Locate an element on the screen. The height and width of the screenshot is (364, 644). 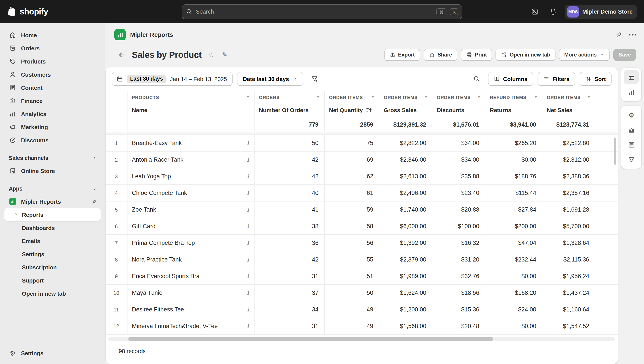
sidebar-item-customers: Customers is located at coordinates (52, 74).